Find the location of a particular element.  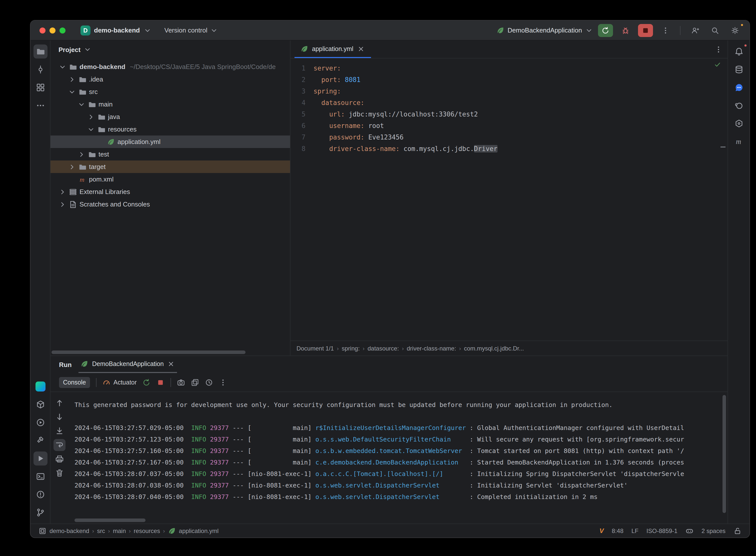

zoom-window-button is located at coordinates (63, 30).